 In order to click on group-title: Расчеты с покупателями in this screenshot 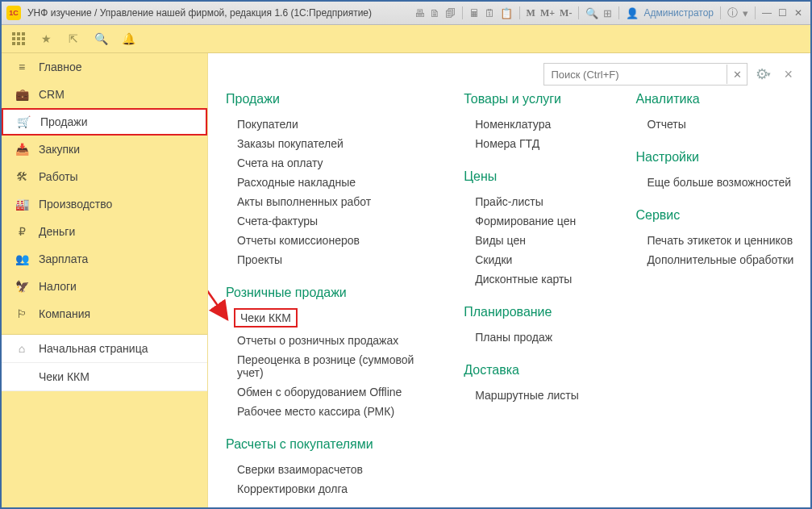, I will do `click(329, 444)`.